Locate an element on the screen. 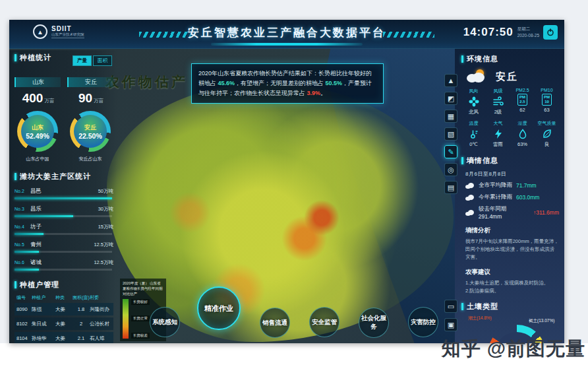 This screenshot has height=365, width=588. terrain-icon: ▲ is located at coordinates (451, 81).